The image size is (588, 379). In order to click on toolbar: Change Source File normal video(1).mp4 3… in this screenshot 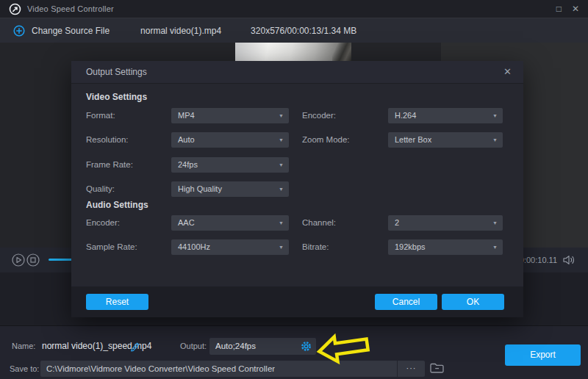, I will do `click(294, 30)`.